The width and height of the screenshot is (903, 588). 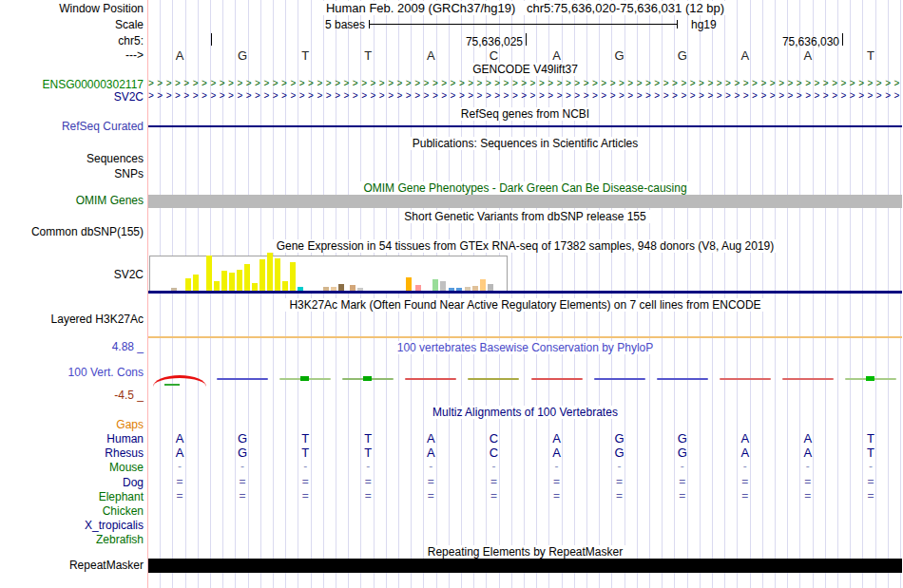 What do you see at coordinates (72, 55) in the screenshot?
I see `strand-direction-label: --->` at bounding box center [72, 55].